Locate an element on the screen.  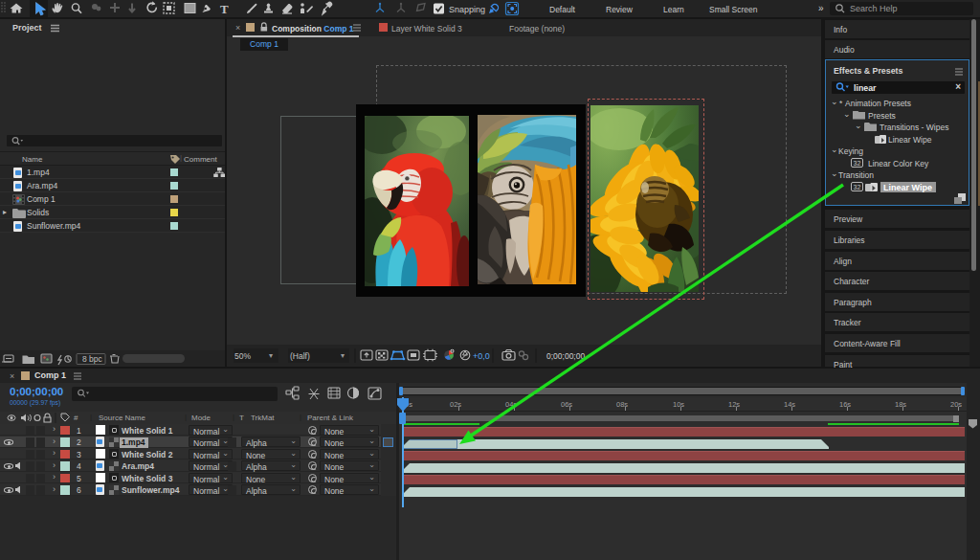
svg-text: Snapping is located at coordinates (467, 10).